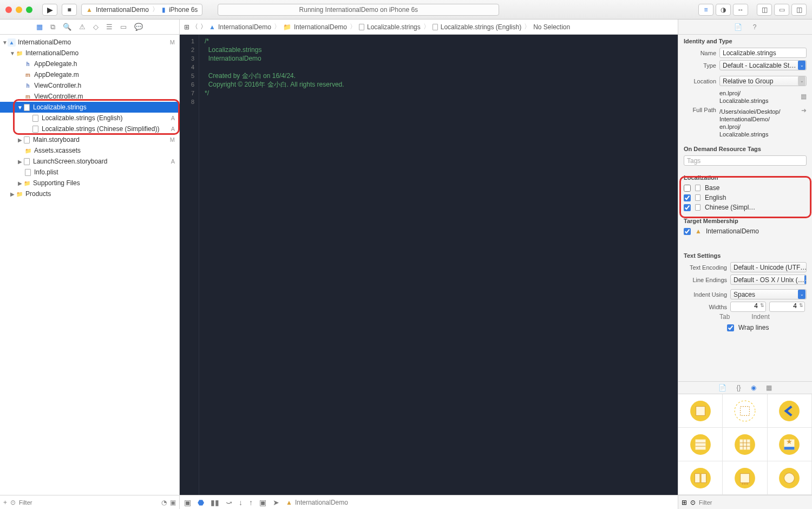  Describe the element at coordinates (745, 231) in the screenshot. I see `target-membership-row: ▲InternationalDemo` at that location.